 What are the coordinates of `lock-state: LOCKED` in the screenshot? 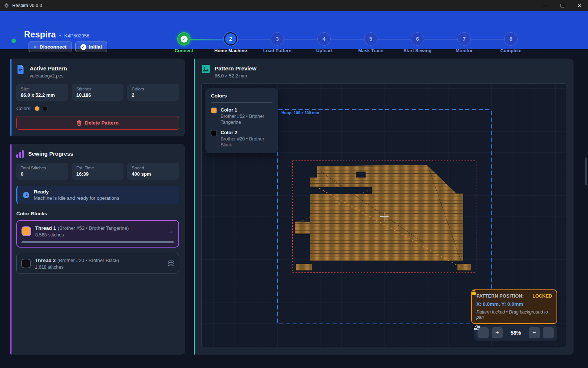 It's located at (542, 296).